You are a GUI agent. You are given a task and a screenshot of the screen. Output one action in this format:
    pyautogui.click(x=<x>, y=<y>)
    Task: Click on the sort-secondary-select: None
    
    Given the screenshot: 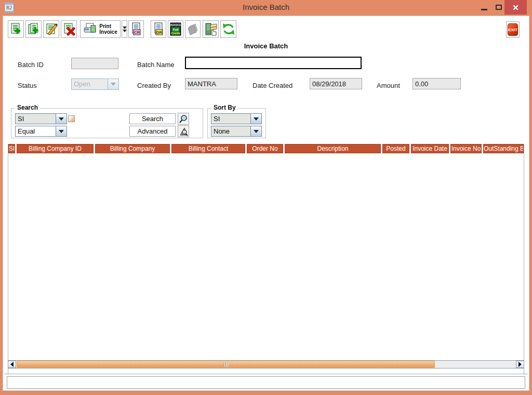 What is the action you would take?
    pyautogui.click(x=236, y=131)
    